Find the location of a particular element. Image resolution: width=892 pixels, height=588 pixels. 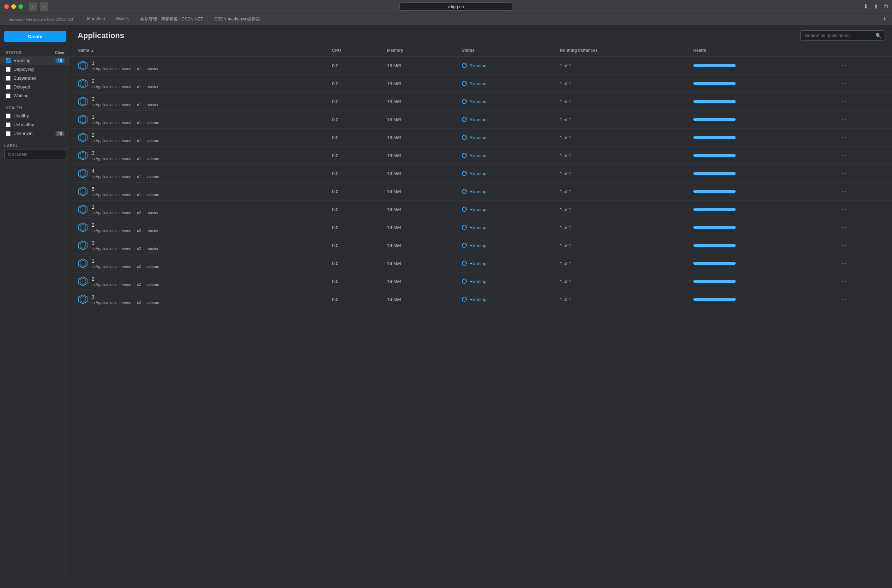

table-row: 5 in Applications › weed › c1 › volume 0… is located at coordinates (481, 192).